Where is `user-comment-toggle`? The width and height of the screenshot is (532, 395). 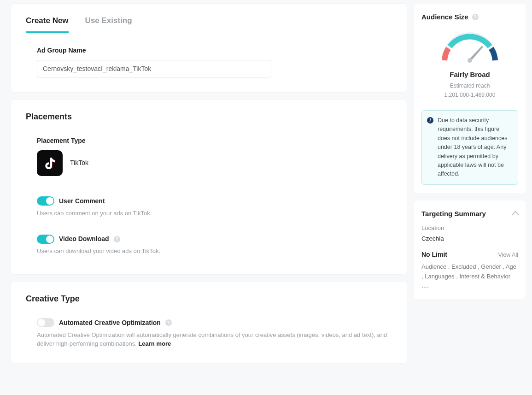
user-comment-toggle is located at coordinates (46, 201).